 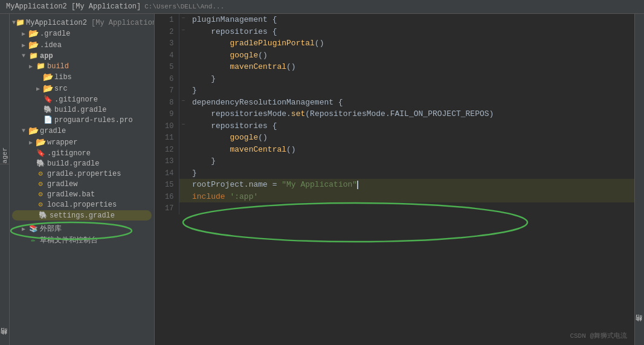 What do you see at coordinates (48, 110) in the screenshot?
I see `gradle-icon: 🐘` at bounding box center [48, 110].